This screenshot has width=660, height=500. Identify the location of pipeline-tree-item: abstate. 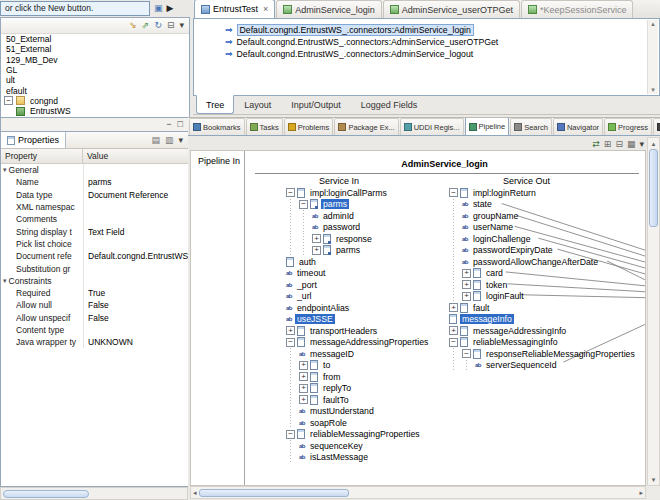
(543, 205).